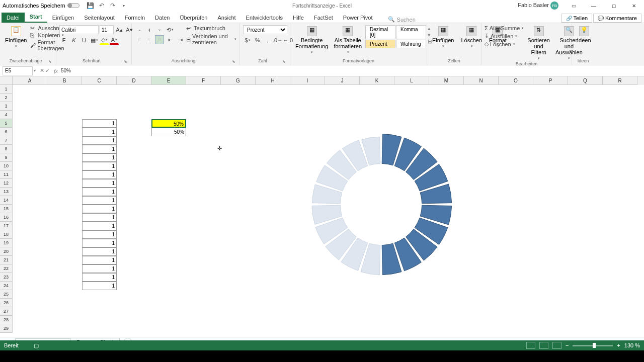 Image resolution: width=644 pixels, height=362 pixels. Describe the element at coordinates (577, 18) in the screenshot. I see `share-button: 🔗 Teilen` at that location.